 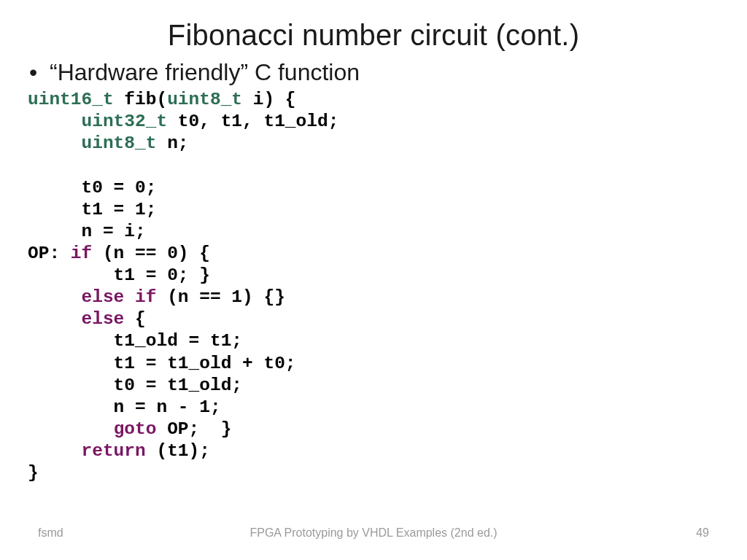 What do you see at coordinates (178, 451) in the screenshot?
I see `code-text: (t1);` at bounding box center [178, 451].